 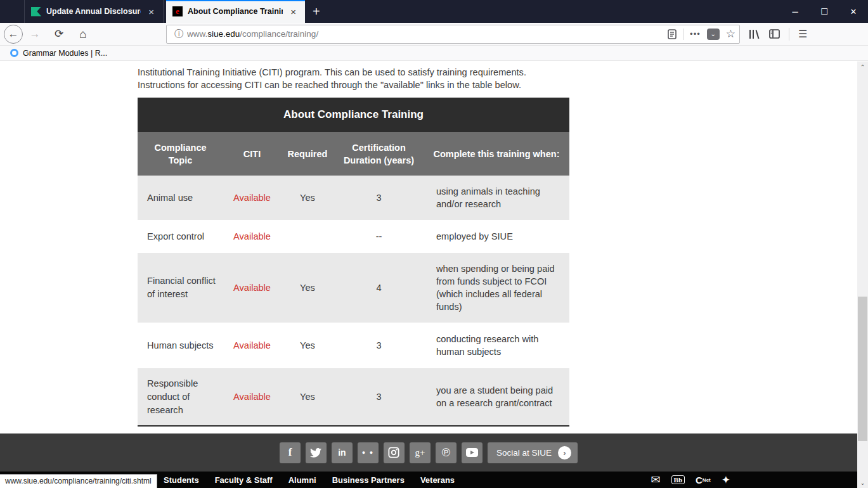 I want to click on flickr-icon: ● ●, so click(x=368, y=453).